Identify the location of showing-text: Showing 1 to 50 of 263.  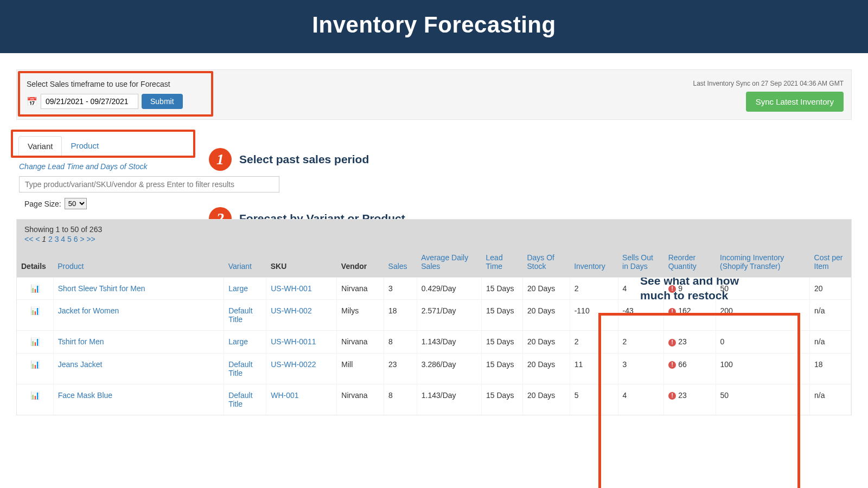
(434, 229).